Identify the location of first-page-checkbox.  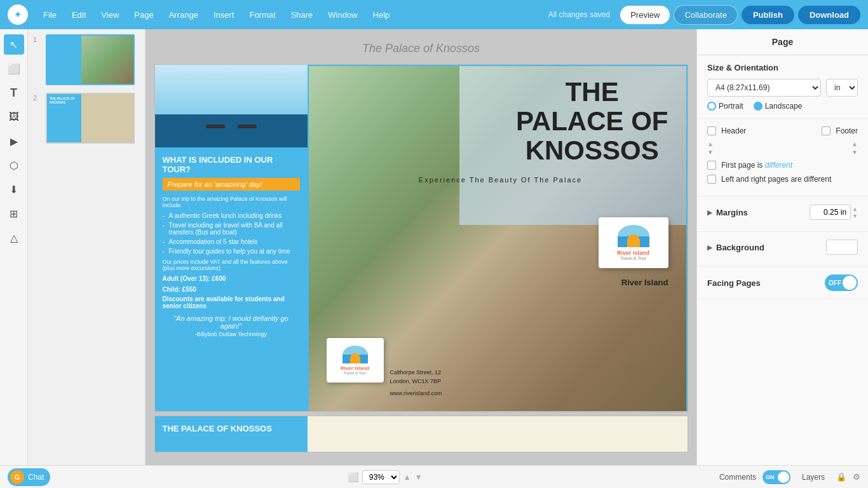
(712, 165).